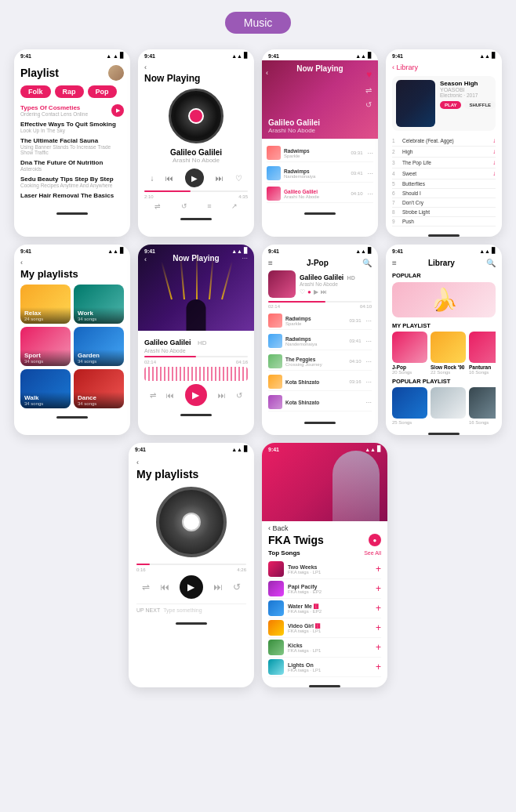 The height and width of the screenshot is (812, 516). I want to click on add-song-5: +, so click(378, 647).